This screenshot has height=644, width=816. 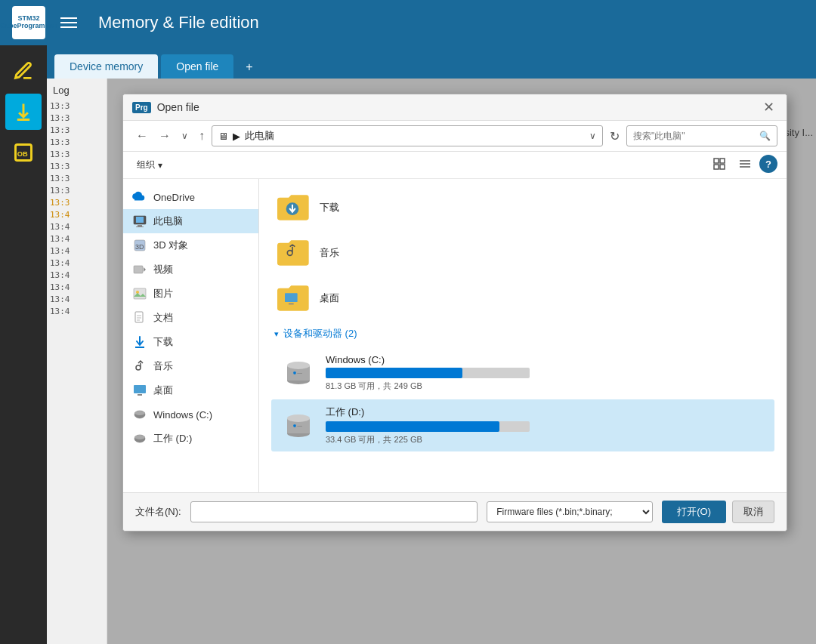 I want to click on drive-c-bar-fill, so click(x=394, y=373).